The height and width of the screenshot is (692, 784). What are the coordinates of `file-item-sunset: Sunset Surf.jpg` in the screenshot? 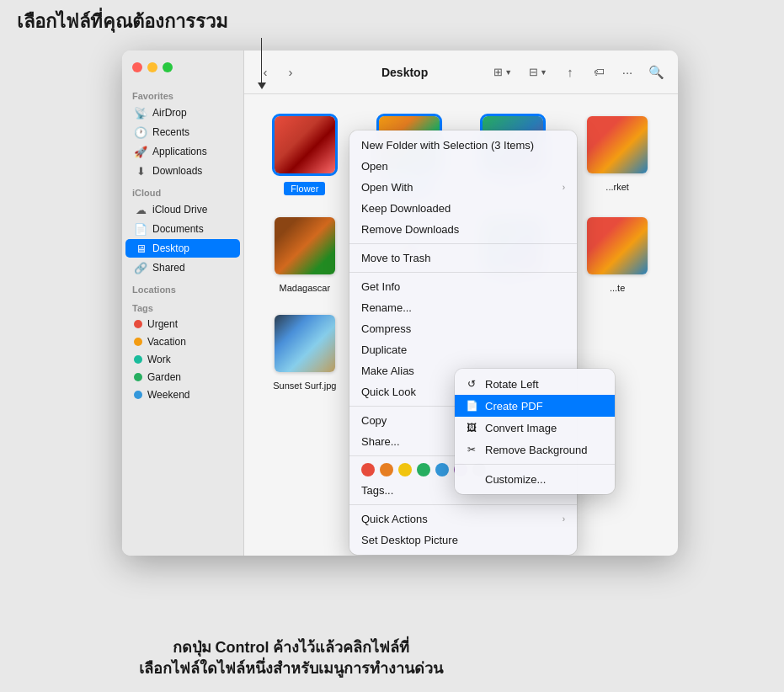 It's located at (305, 350).